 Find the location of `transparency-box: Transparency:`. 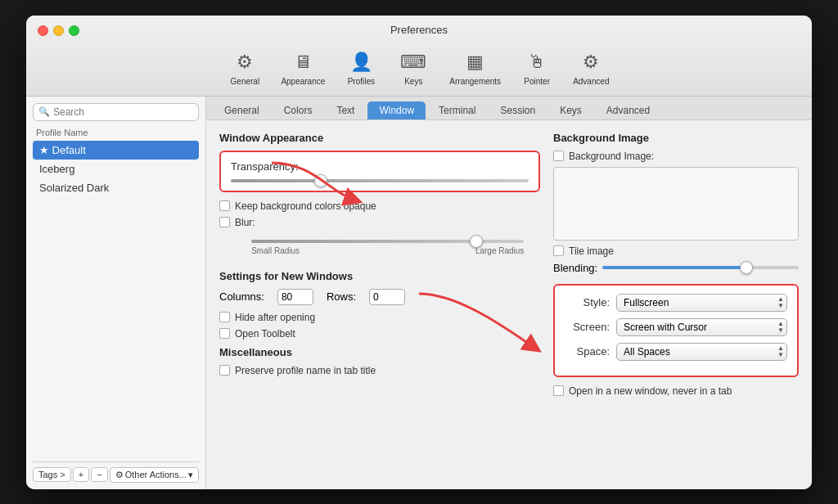

transparency-box: Transparency: is located at coordinates (380, 172).